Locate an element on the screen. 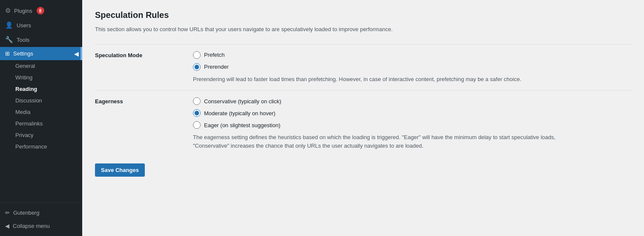 This screenshot has width=644, height=236. collapse-icon is located at coordinates (7, 226).